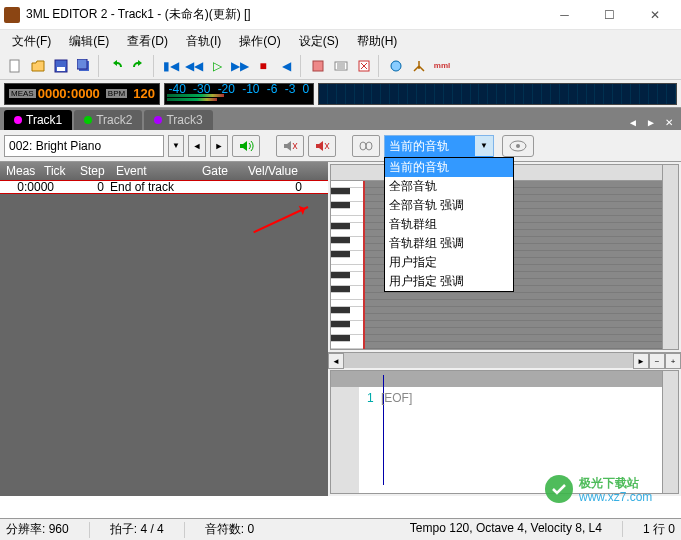  What do you see at coordinates (498, 94) in the screenshot?
I see `keyboard-strip` at bounding box center [498, 94].